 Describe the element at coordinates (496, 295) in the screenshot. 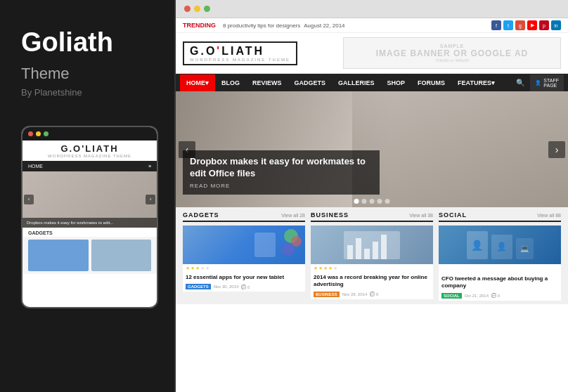

I see `social-article-comments: 💬 0` at that location.